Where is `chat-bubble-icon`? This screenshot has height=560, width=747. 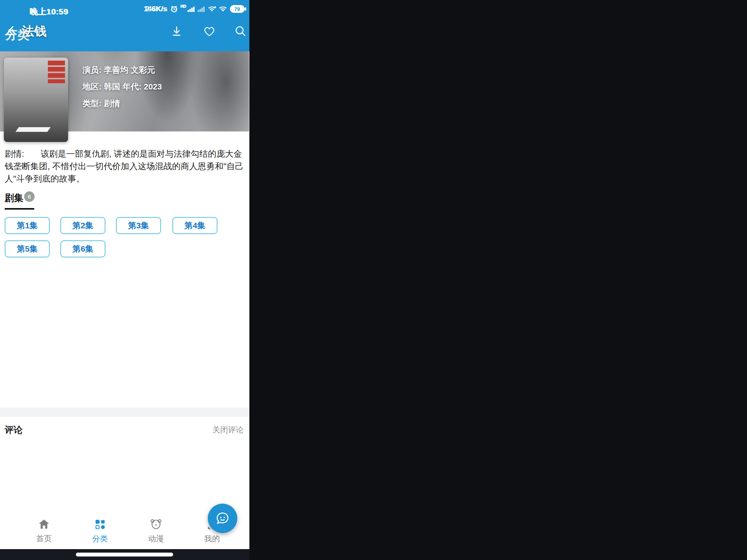 chat-bubble-icon is located at coordinates (223, 518).